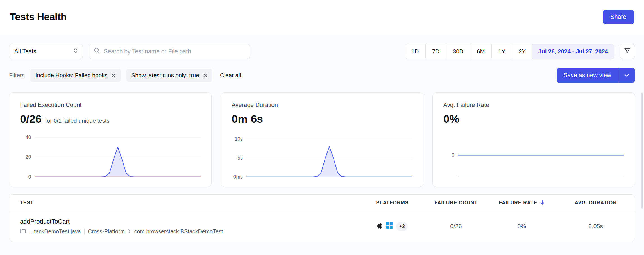 The height and width of the screenshot is (255, 644). I want to click on chart-y-axis: 0, so click(451, 155).